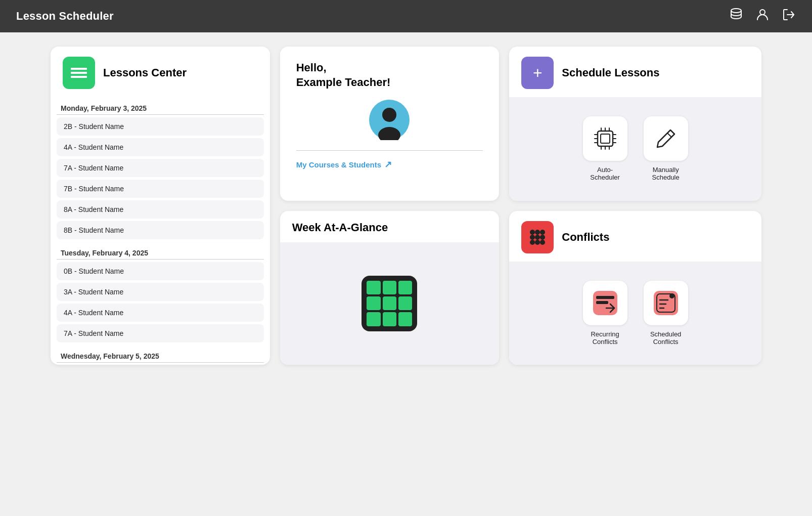 Image resolution: width=812 pixels, height=516 pixels. What do you see at coordinates (160, 292) in the screenshot?
I see `list-item: 3A - Student Name` at bounding box center [160, 292].